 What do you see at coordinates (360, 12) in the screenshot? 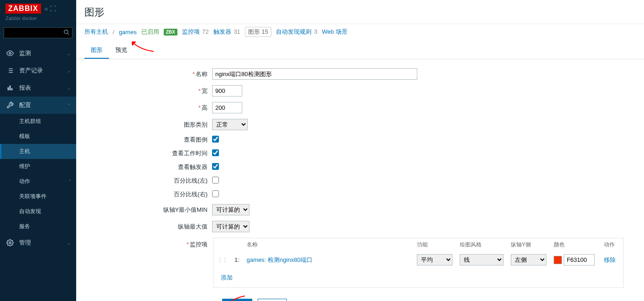
I see `page-title: 图形` at bounding box center [360, 12].